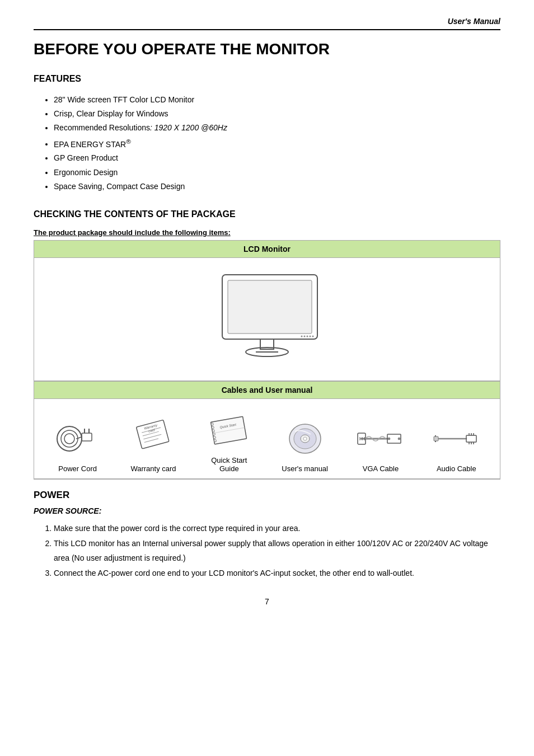 The width and height of the screenshot is (534, 756). What do you see at coordinates (277, 551) in the screenshot?
I see `power-list: Make sure that the power cord is the cor…` at bounding box center [277, 551].